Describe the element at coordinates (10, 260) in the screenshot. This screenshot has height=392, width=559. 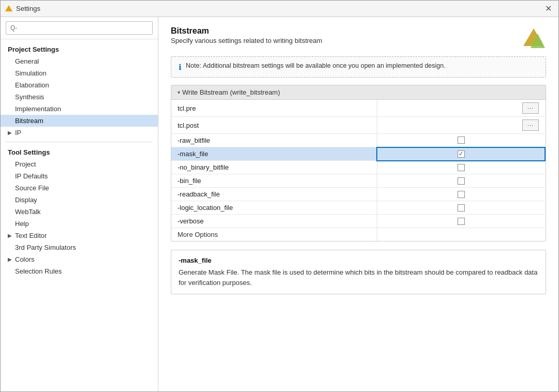
I see `colors-expand-arrow: ▶` at that location.